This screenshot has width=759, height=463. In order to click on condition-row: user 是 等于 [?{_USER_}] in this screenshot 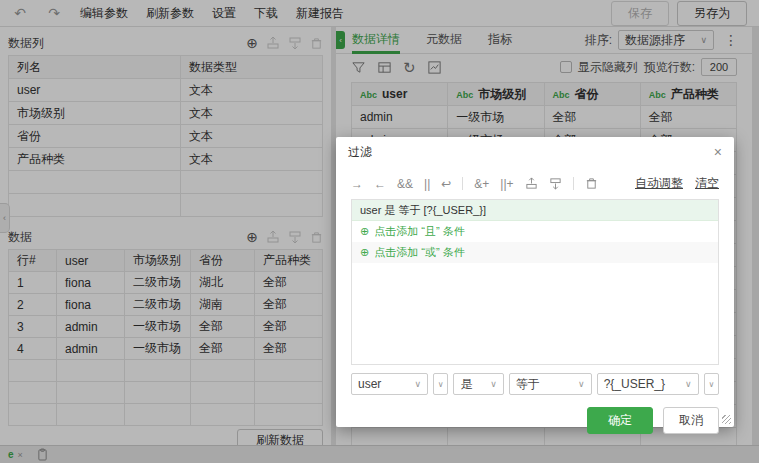, I will do `click(535, 210)`.